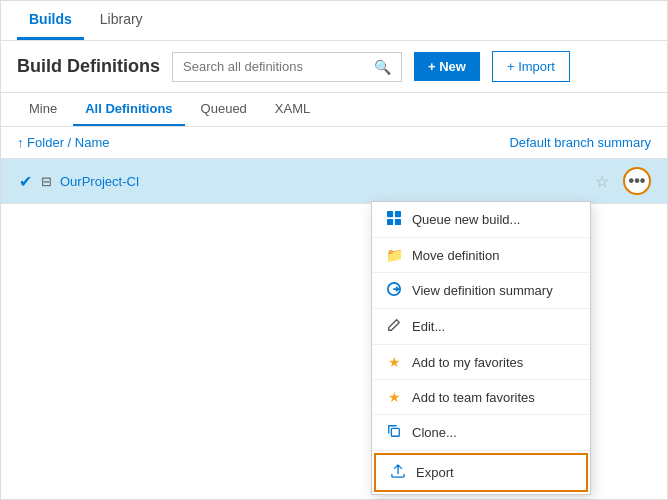 The width and height of the screenshot is (668, 500). What do you see at coordinates (224, 110) in the screenshot?
I see `tab-queued: Queued` at bounding box center [224, 110].